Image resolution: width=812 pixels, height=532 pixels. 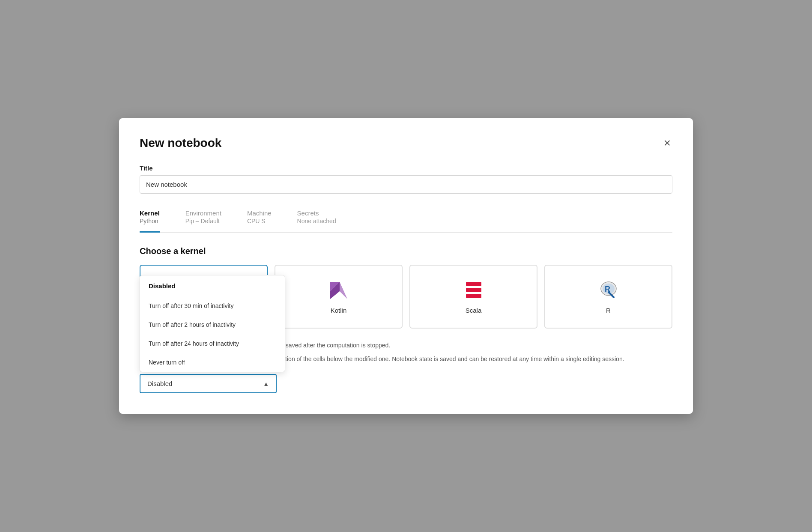 I want to click on modal-header: New notebook ×, so click(x=406, y=143).